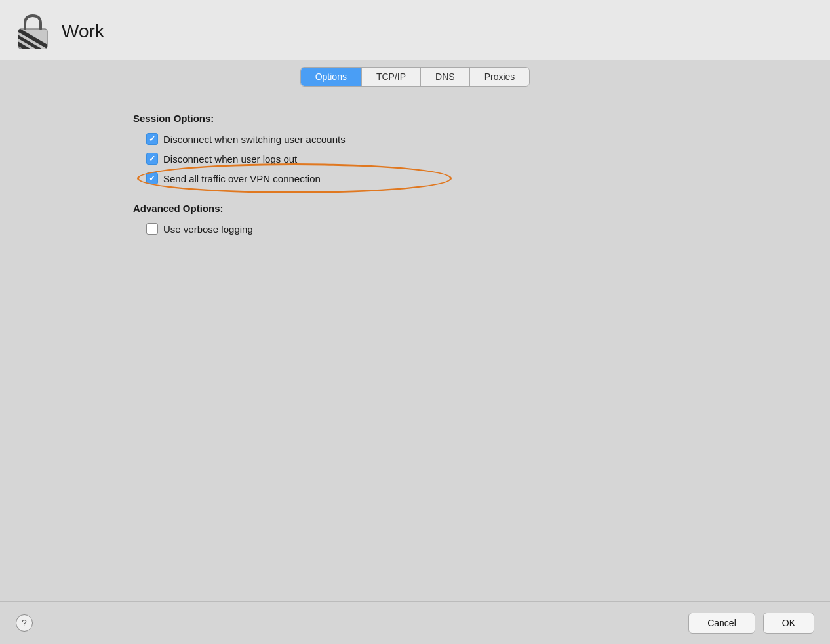 This screenshot has height=644, width=830. Describe the element at coordinates (24, 623) in the screenshot. I see `help-icon: ?` at that location.